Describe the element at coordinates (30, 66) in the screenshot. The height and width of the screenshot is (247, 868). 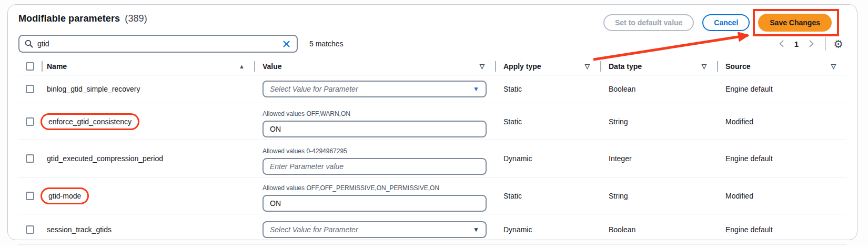
I see `select-all-checkbox` at that location.